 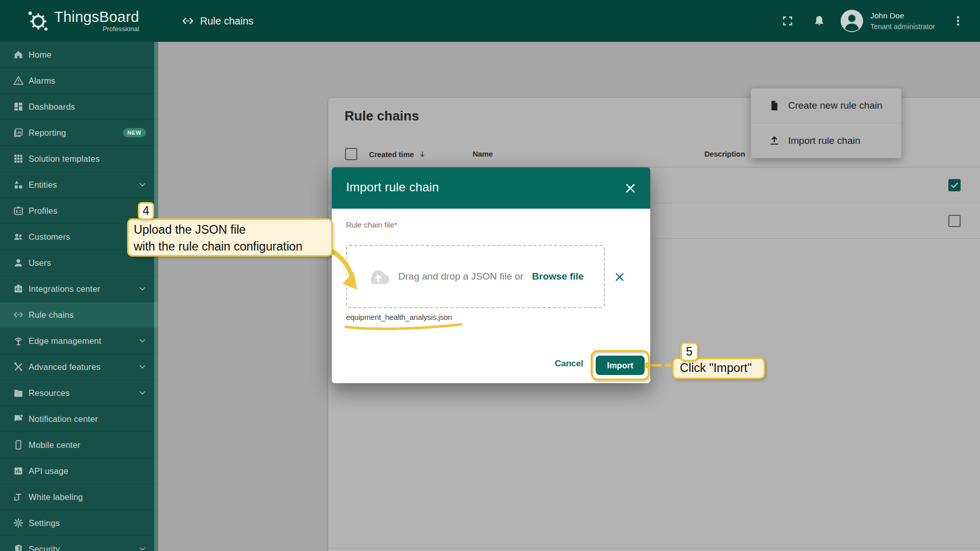 What do you see at coordinates (18, 55) in the screenshot?
I see `home-icon` at bounding box center [18, 55].